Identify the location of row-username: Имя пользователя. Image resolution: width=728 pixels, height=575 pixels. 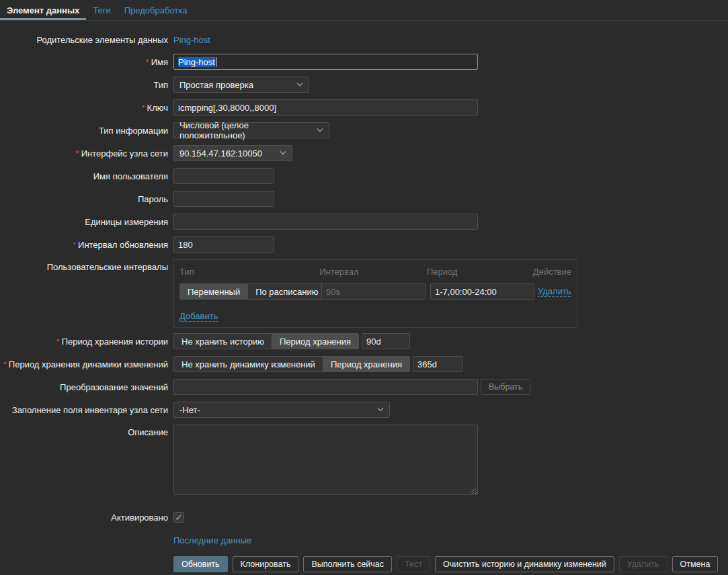
(364, 176).